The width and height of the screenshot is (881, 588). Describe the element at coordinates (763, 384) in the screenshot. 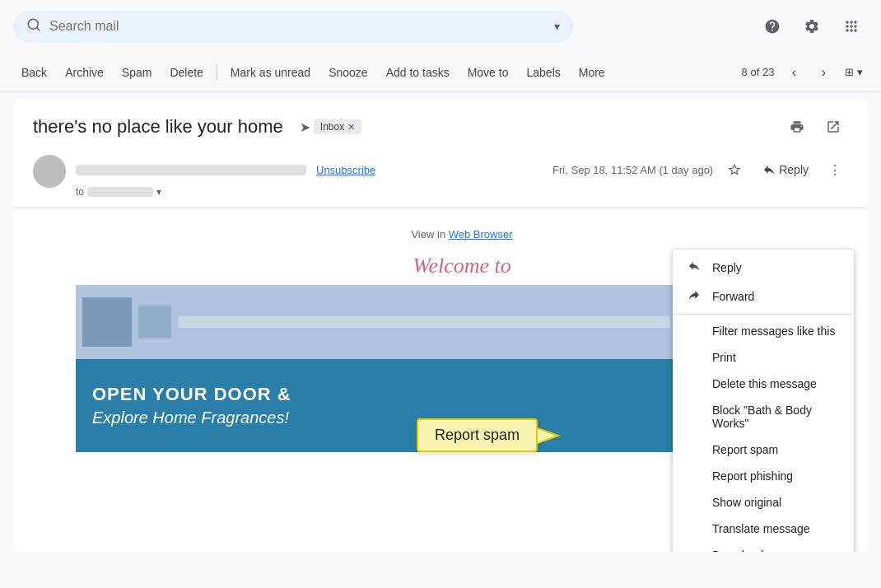

I see `menu-item-delete: Delete this message` at that location.